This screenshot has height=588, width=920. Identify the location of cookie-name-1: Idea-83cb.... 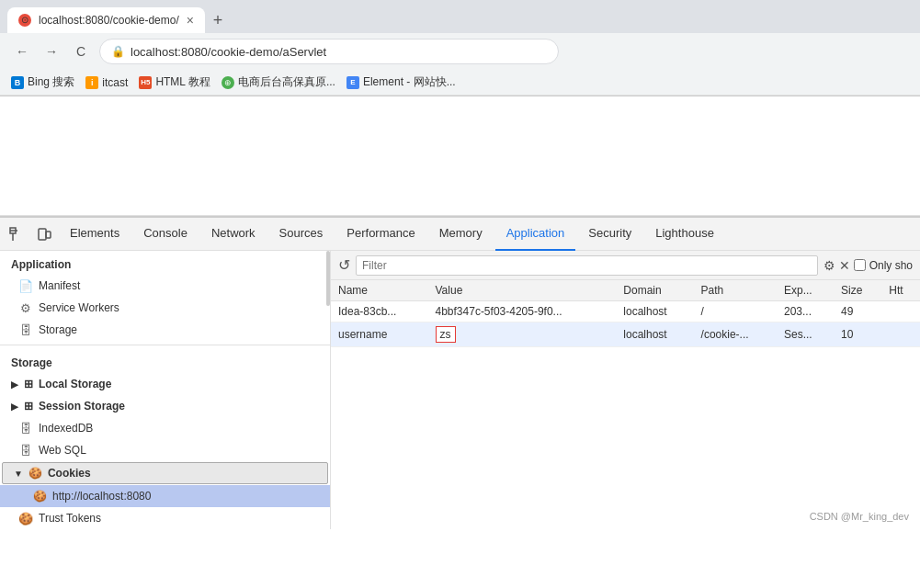
(380, 312).